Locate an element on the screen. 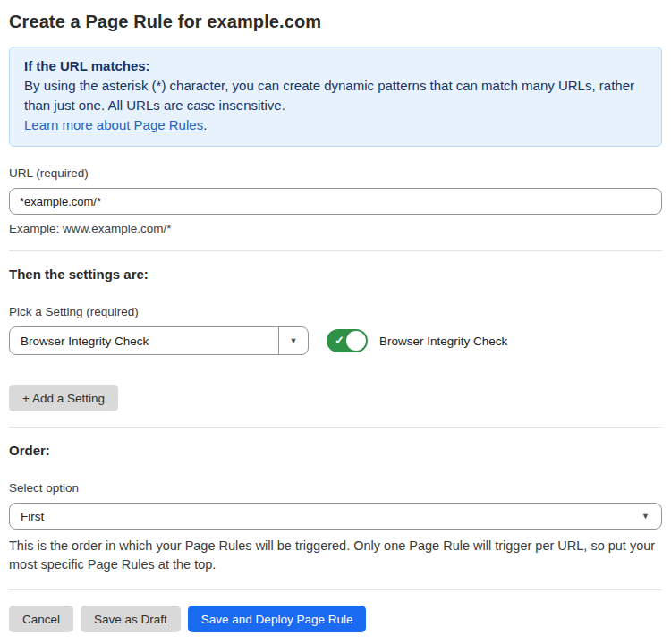 This screenshot has height=644, width=671. page-title: Create a Page Rule for example.com is located at coordinates (336, 21).